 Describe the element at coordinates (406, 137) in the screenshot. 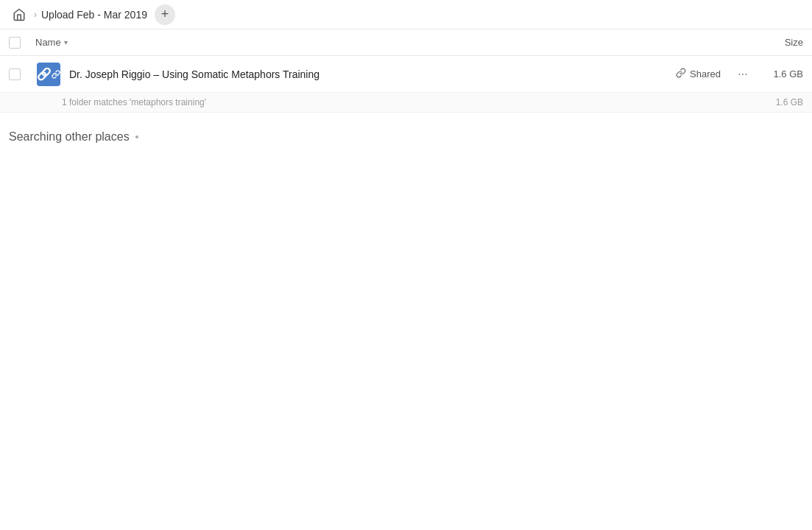

I see `searching-title: Searching other places` at that location.